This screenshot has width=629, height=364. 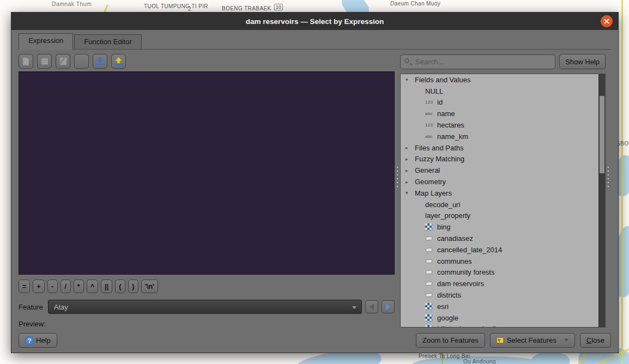 I want to click on operator-button: '\n', so click(x=149, y=287).